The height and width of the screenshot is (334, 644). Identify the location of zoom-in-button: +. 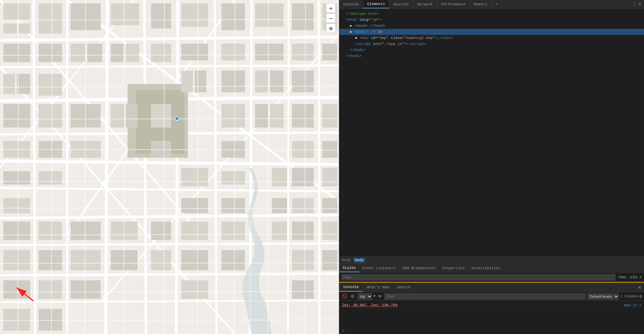
(331, 8).